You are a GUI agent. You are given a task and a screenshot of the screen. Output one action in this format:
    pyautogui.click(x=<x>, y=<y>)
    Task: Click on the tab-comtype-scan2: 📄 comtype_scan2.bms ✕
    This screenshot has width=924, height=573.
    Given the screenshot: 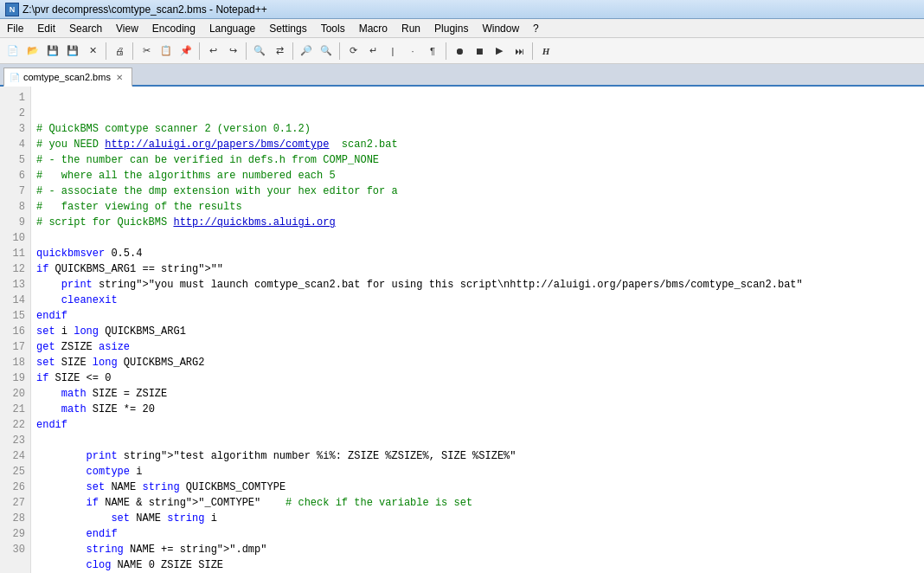 What is the action you would take?
    pyautogui.click(x=67, y=77)
    